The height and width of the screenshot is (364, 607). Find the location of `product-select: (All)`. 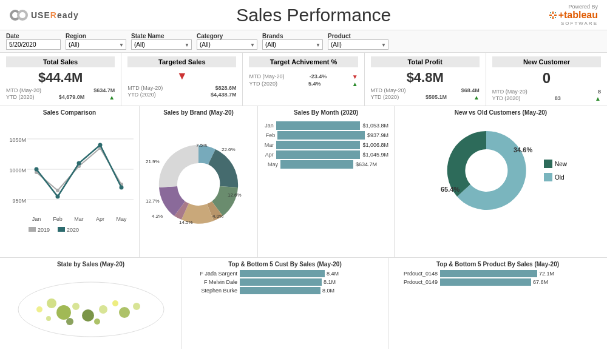

product-select: (All) is located at coordinates (358, 45).